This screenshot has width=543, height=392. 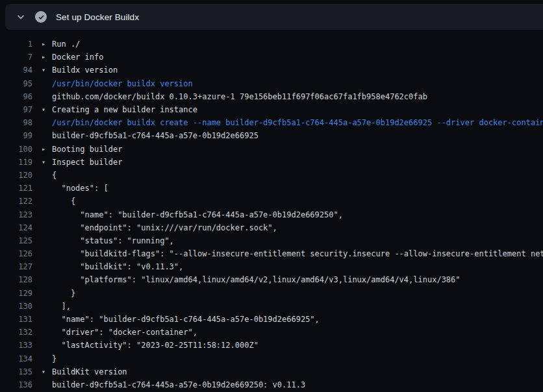 I want to click on log-line-text: "driver": "docker-container",, so click(x=125, y=332).